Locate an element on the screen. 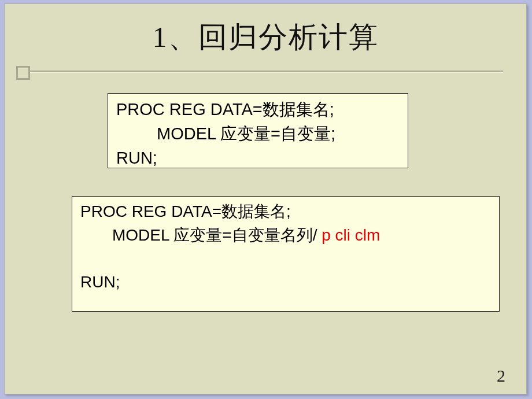  code-blank-line is located at coordinates (286, 259).